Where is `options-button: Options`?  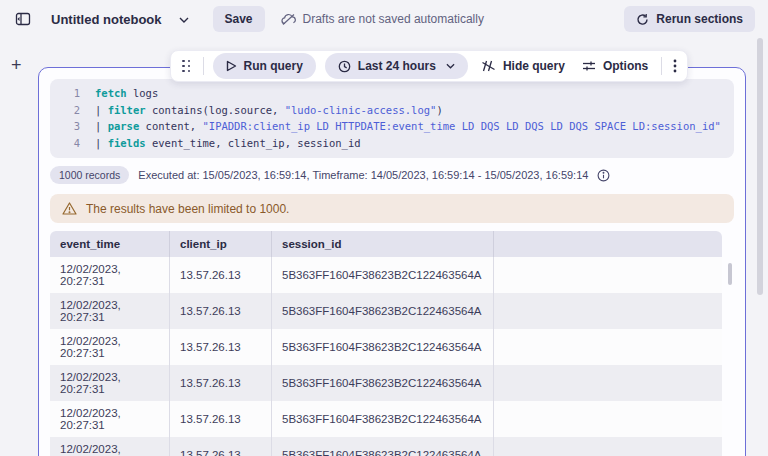 options-button: Options is located at coordinates (615, 66).